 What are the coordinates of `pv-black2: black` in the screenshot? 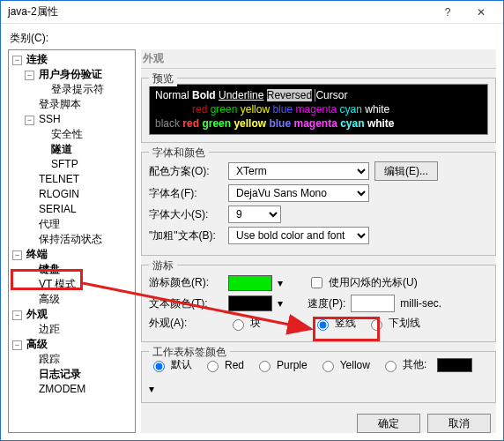 It's located at (167, 123).